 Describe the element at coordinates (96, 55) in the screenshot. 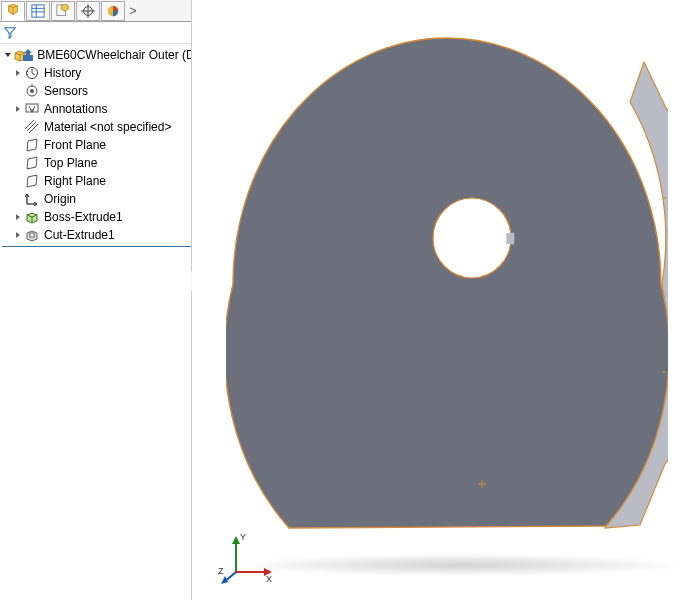

I see `tree-root: BME60CWheelchair Outer (D` at that location.